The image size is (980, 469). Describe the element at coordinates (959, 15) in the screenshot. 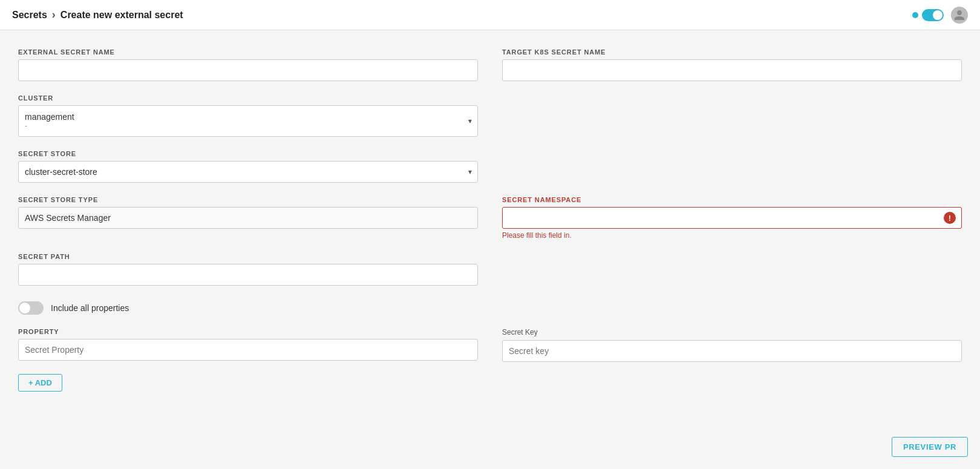

I see `user-avatar` at that location.